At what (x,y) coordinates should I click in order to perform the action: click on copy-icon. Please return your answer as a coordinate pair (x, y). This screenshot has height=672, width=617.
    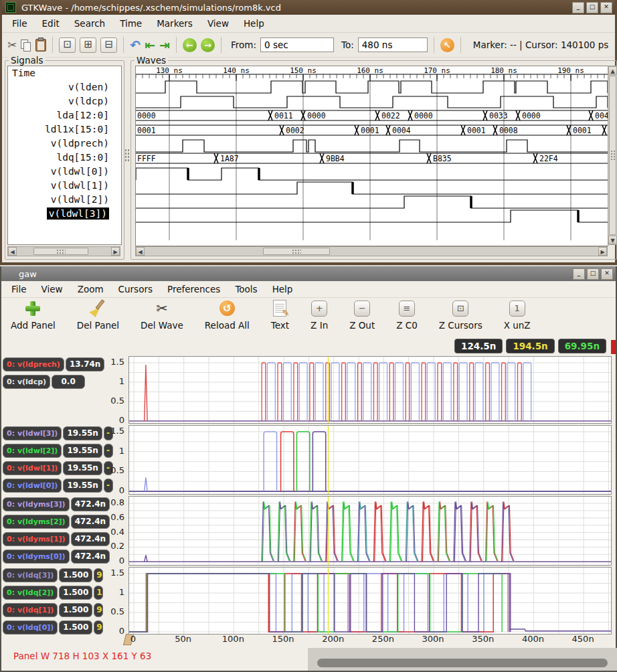
    Looking at the image, I should click on (26, 46).